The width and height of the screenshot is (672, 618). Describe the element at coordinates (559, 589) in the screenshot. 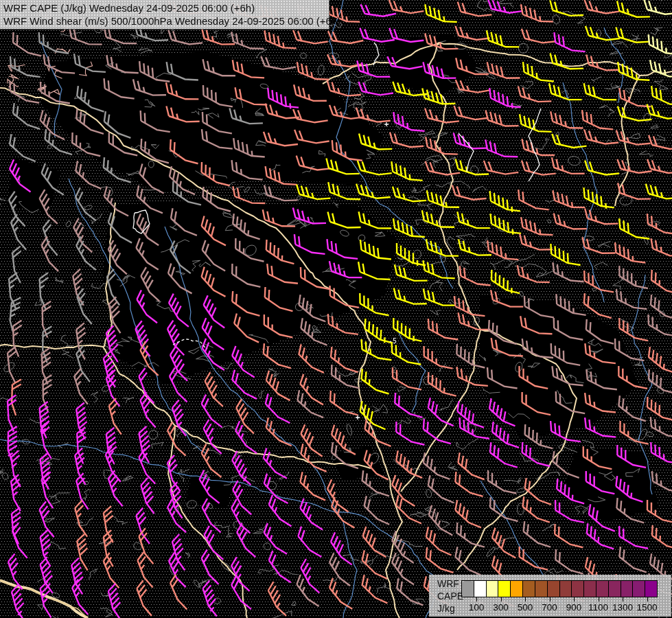

I see `legend-colorbar` at that location.